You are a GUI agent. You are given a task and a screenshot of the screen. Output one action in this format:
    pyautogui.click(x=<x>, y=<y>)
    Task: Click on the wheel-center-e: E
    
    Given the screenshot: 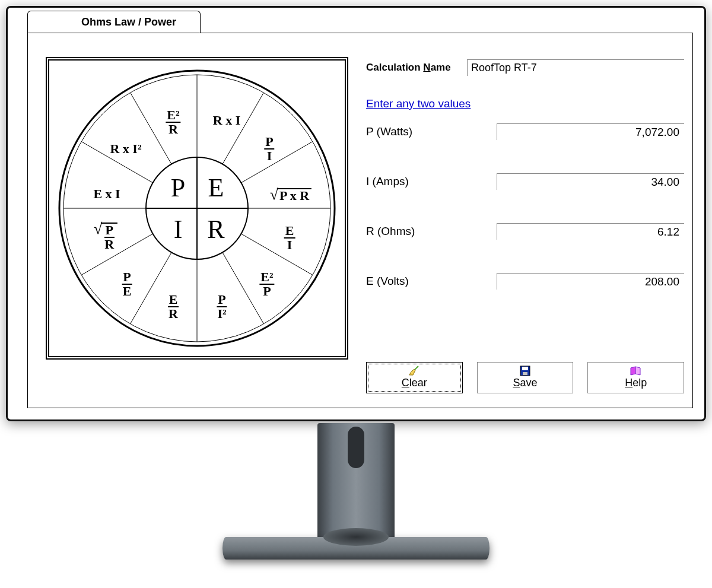 What is the action you would take?
    pyautogui.click(x=216, y=187)
    